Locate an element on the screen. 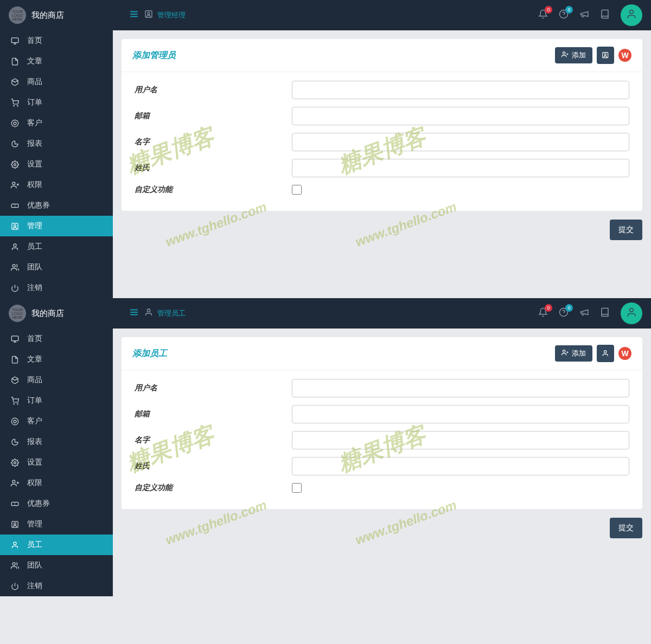 This screenshot has width=651, height=644. team-icon is located at coordinates (15, 268).